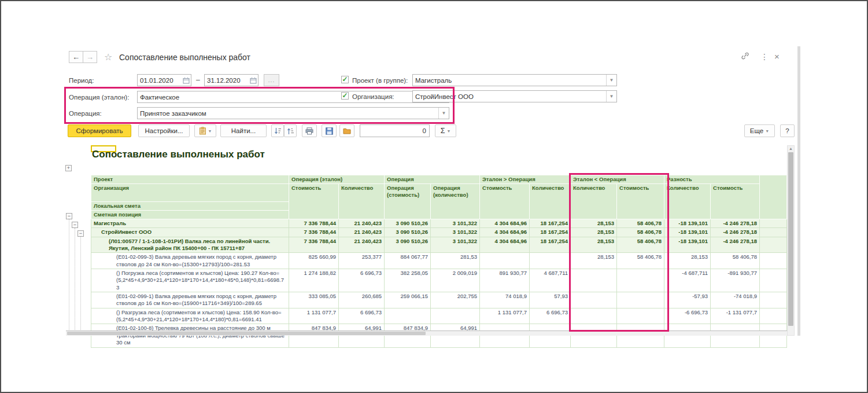 This screenshot has width=868, height=393. I want to click on header-project: Проект, so click(190, 179).